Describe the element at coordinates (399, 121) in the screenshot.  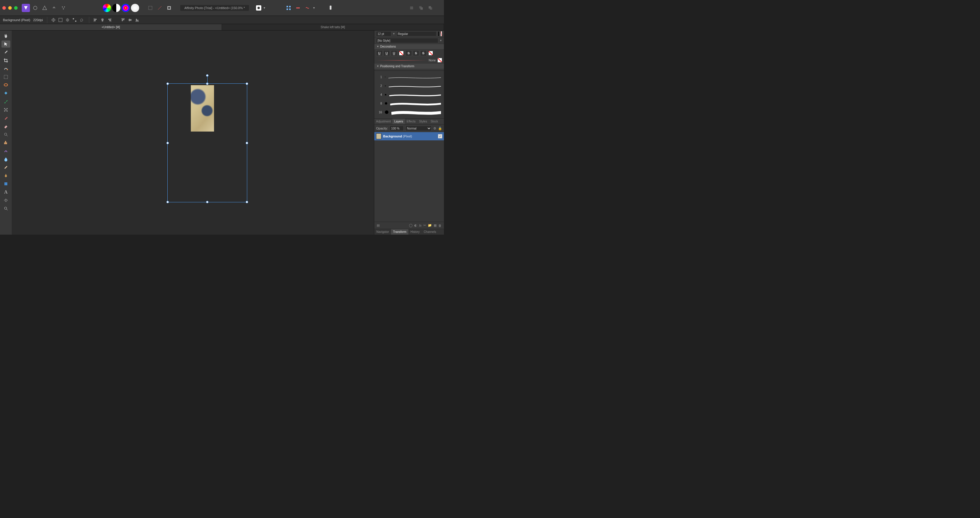
I see `panel-tab-layers: Layers` at that location.